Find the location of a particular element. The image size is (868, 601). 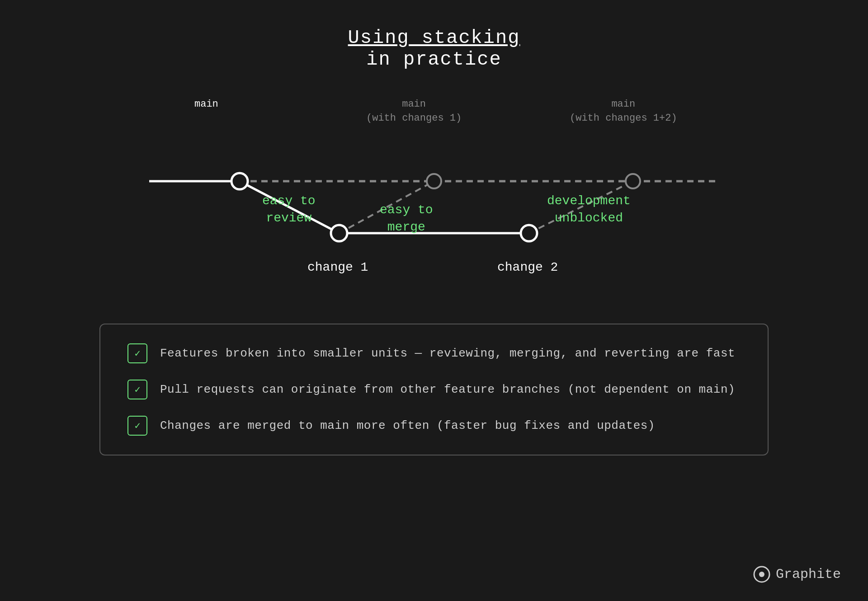

label-change2: change 2 is located at coordinates (528, 268).